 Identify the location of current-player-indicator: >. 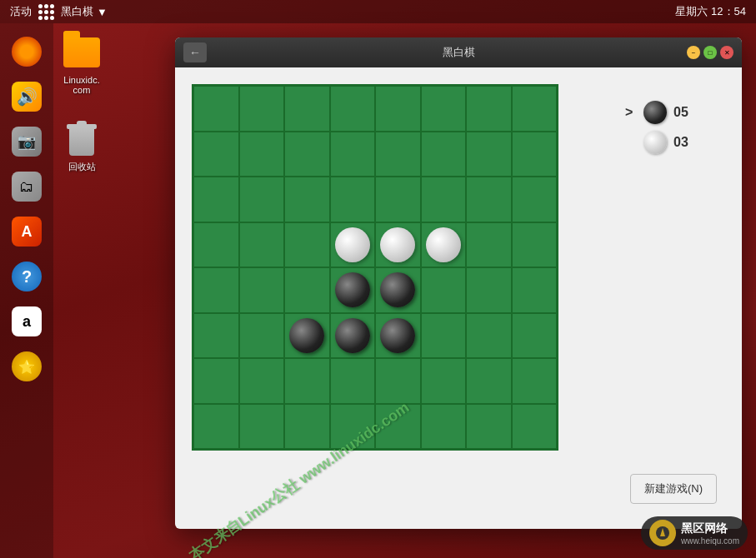
(631, 112).